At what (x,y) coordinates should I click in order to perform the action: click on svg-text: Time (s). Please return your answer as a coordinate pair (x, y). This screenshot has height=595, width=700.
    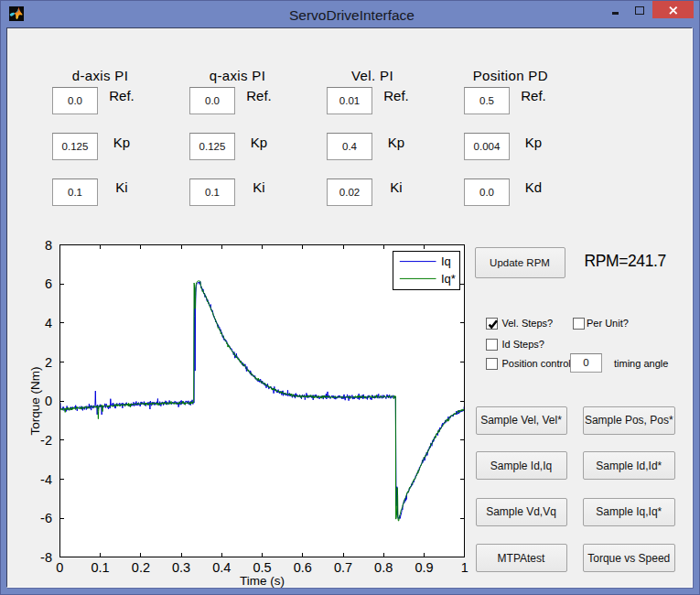
    Looking at the image, I should click on (262, 580).